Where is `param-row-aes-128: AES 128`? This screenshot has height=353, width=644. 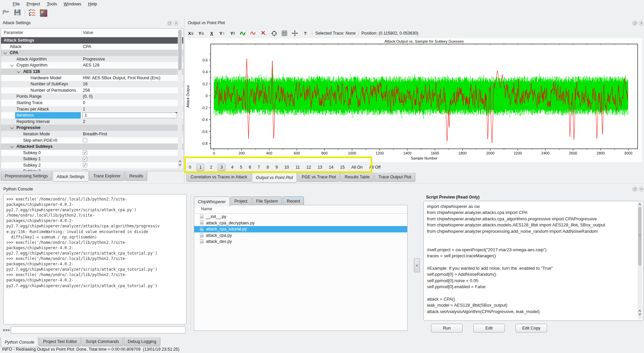
param-row-aes-128: AES 128 is located at coordinates (92, 72).